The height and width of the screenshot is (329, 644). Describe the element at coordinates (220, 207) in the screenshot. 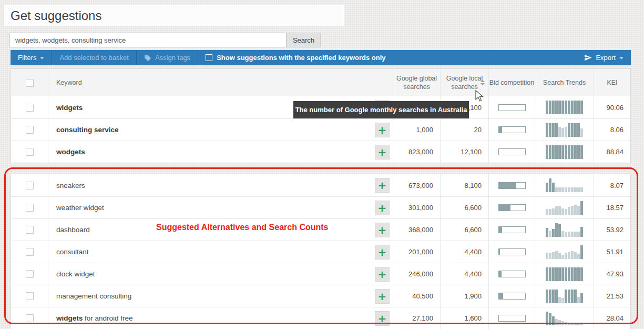

I see `keyword-cell: weather widget+` at that location.